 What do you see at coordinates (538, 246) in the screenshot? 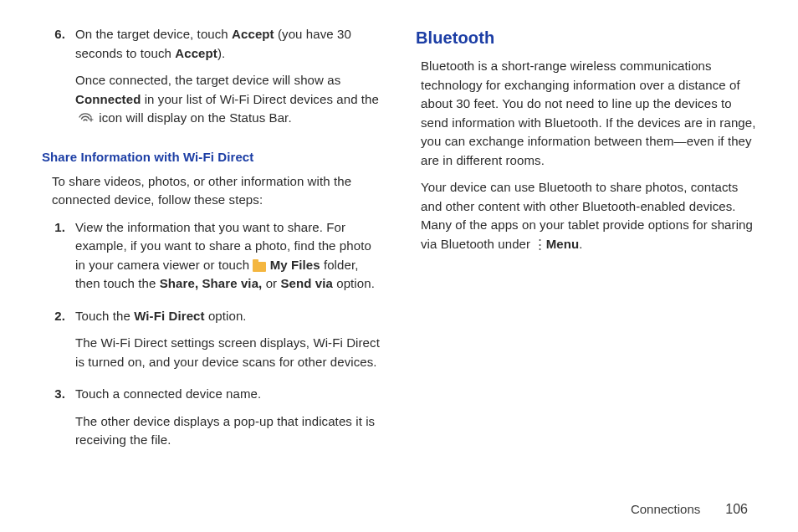
I see `menu-icon` at bounding box center [538, 246].